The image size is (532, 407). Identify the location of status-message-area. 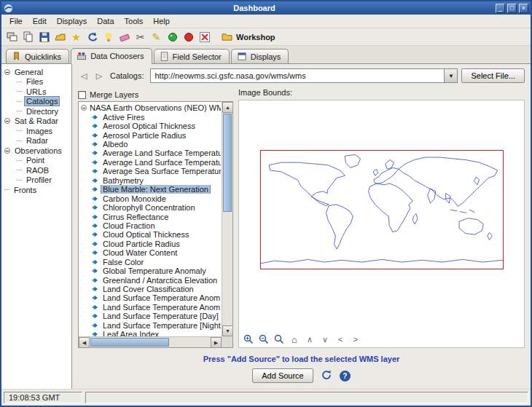
(307, 398).